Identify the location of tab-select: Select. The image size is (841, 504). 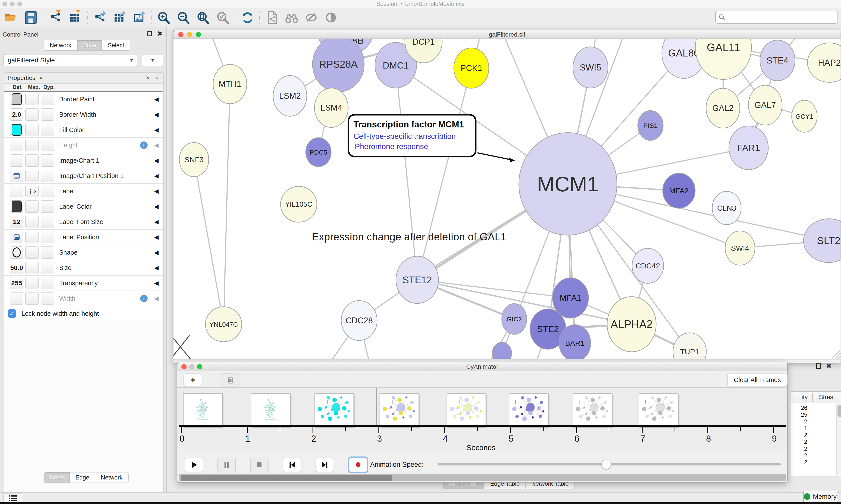
(116, 46).